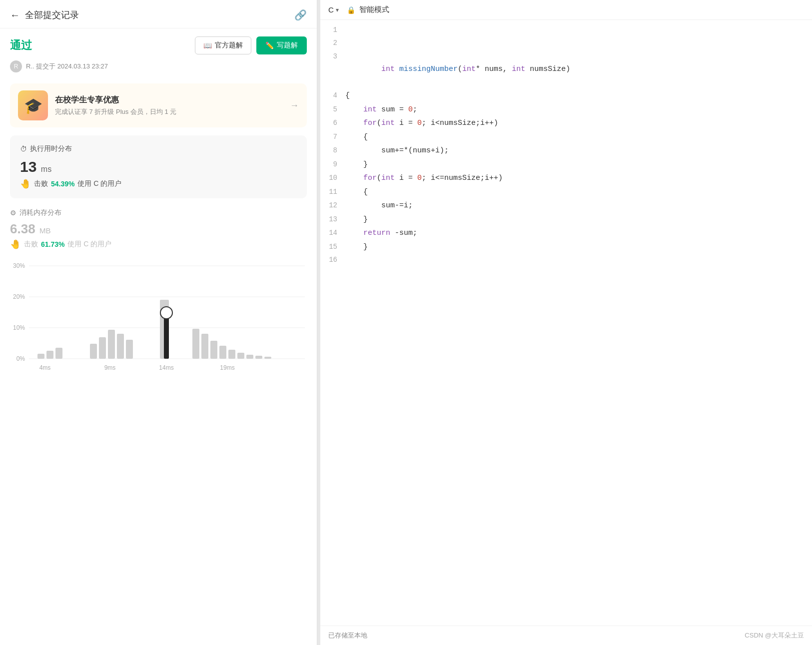  What do you see at coordinates (775, 636) in the screenshot?
I see `author-credit: CSDN @大耳朵土豆` at bounding box center [775, 636].